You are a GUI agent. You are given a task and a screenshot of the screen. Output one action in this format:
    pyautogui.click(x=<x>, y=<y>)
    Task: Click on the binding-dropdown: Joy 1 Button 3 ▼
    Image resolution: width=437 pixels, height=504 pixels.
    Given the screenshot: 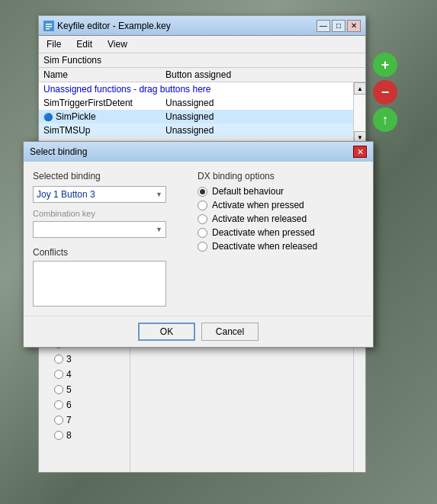 What is the action you would take?
    pyautogui.click(x=99, y=194)
    